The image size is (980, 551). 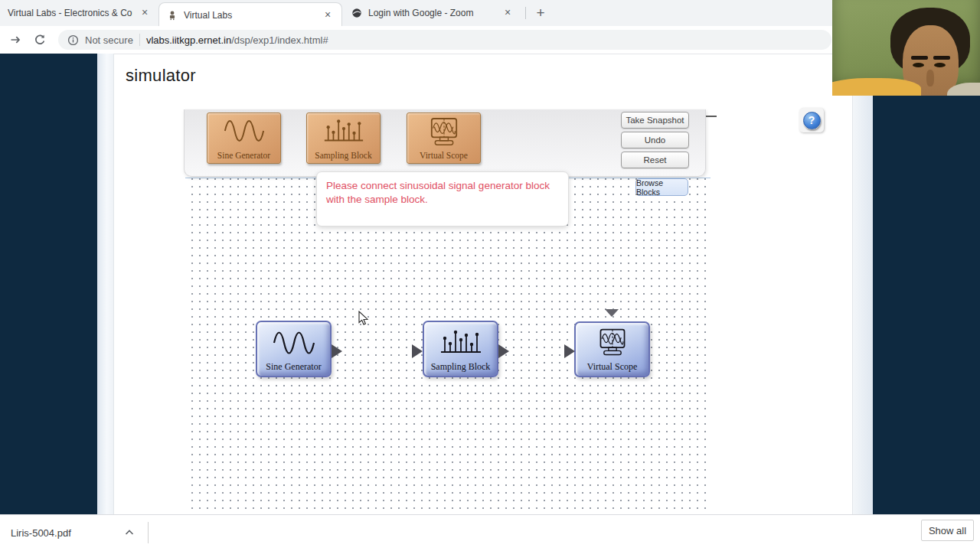 I want to click on tab-virtual-labs-electronics: Virtual Labs - Electronics & Com ×, so click(x=80, y=13).